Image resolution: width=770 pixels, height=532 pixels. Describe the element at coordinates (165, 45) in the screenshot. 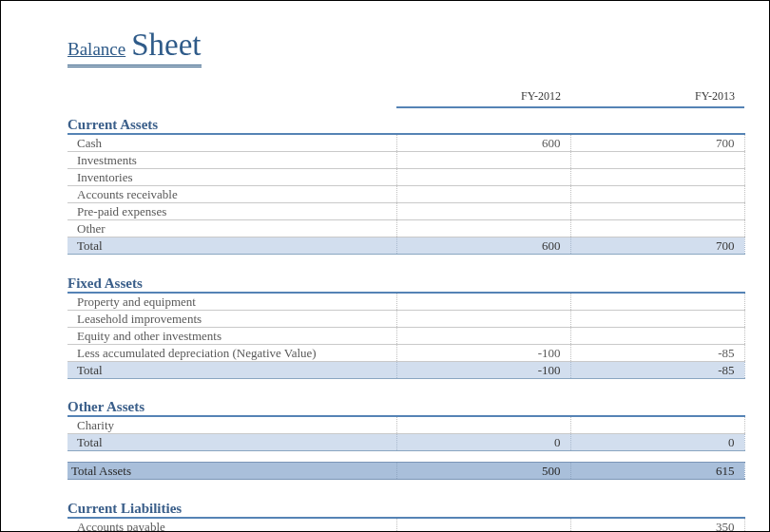

I see `title-big: Sheet` at that location.